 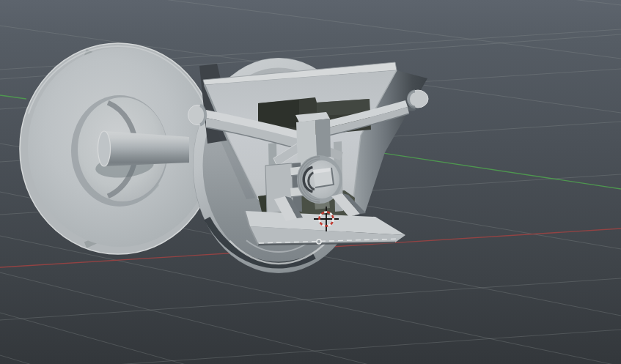 What do you see at coordinates (104, 149) in the screenshot?
I see `axle-end-cap` at bounding box center [104, 149].